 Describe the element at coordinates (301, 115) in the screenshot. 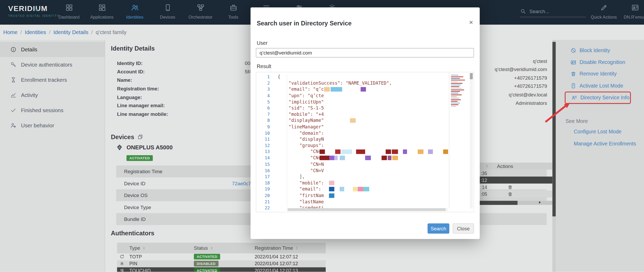

I see `code-text: "mobile": "+4` at that location.